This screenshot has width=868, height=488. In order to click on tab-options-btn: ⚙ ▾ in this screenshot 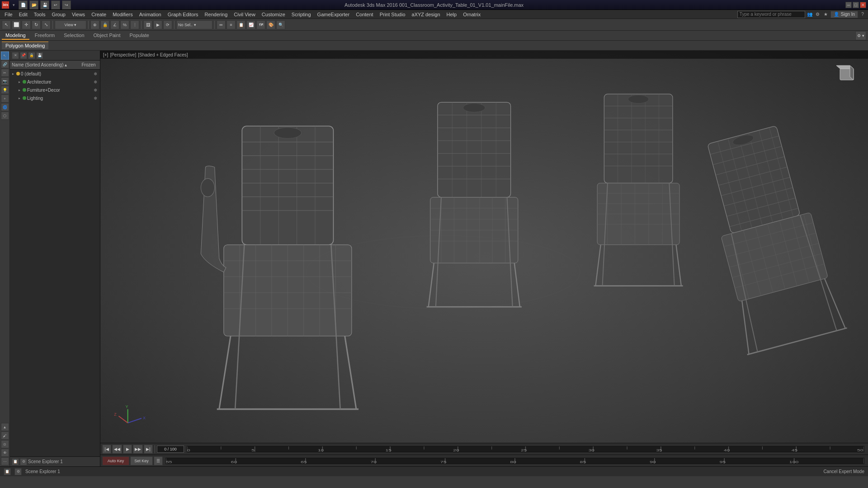, I will do `click(861, 36)`.